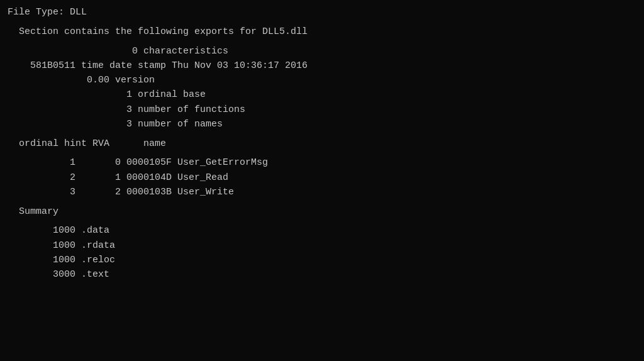 The image size is (644, 361). I want to click on num-functions-line: 3 number of functions, so click(322, 109).